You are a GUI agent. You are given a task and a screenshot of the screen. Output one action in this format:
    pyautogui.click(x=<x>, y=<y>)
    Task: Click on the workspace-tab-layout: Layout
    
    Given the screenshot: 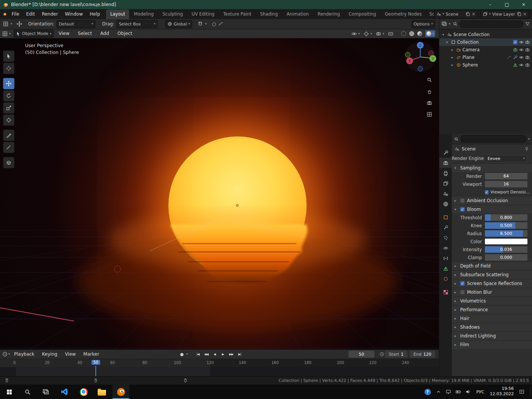 What is the action you would take?
    pyautogui.click(x=118, y=14)
    